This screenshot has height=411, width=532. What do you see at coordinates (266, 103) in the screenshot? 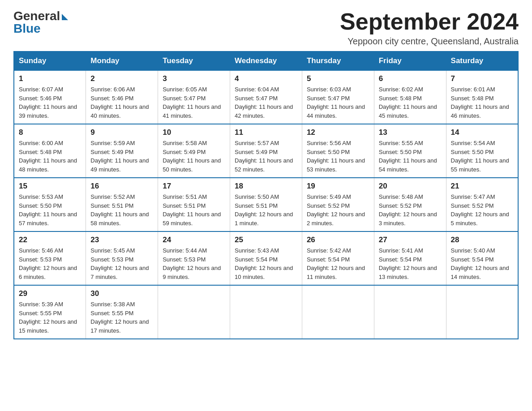
I see `day-info: Sunrise: 6:04 AM Sunset: 5:47 PM Dayligh…` at bounding box center [266, 103].